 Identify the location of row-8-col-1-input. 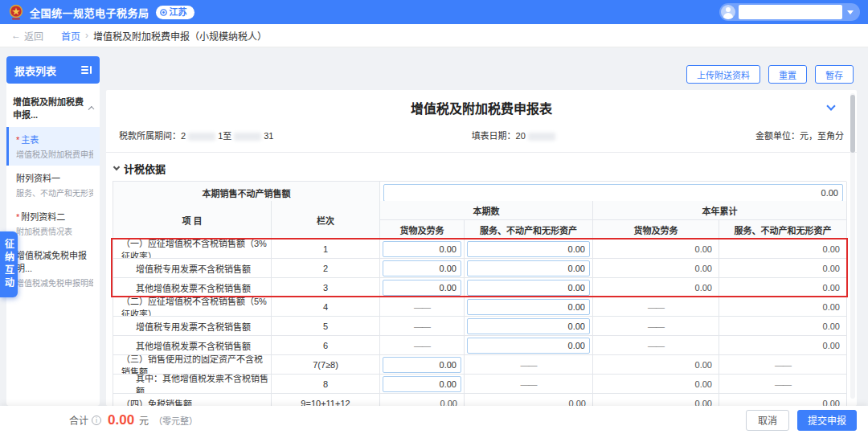
(422, 384).